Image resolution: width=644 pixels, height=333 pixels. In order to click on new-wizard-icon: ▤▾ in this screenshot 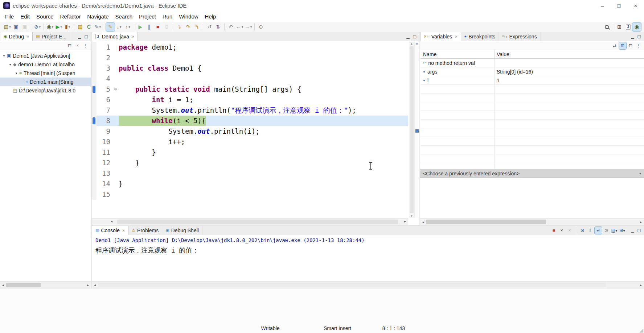, I will do `click(7, 27)`.